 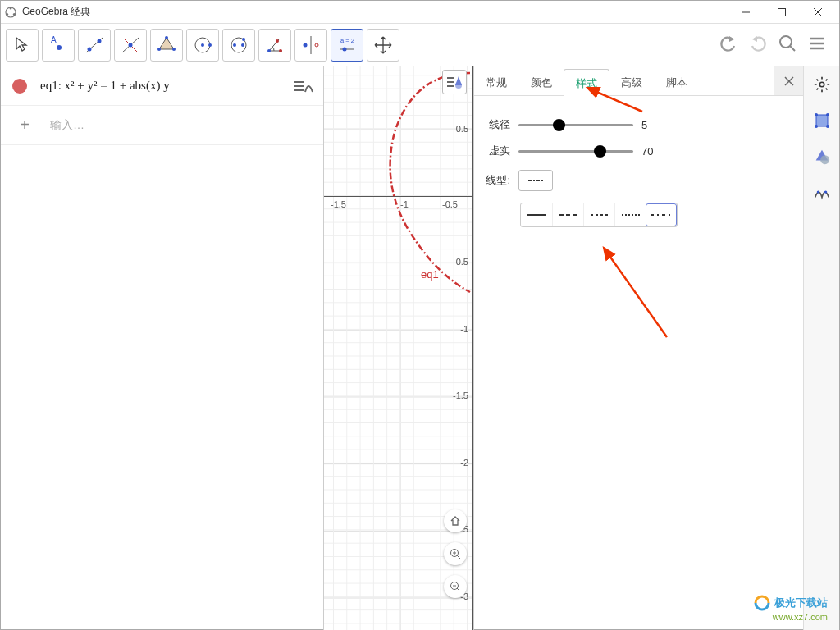 What do you see at coordinates (67, 126) in the screenshot?
I see `algebra-input: 输入…` at bounding box center [67, 126].